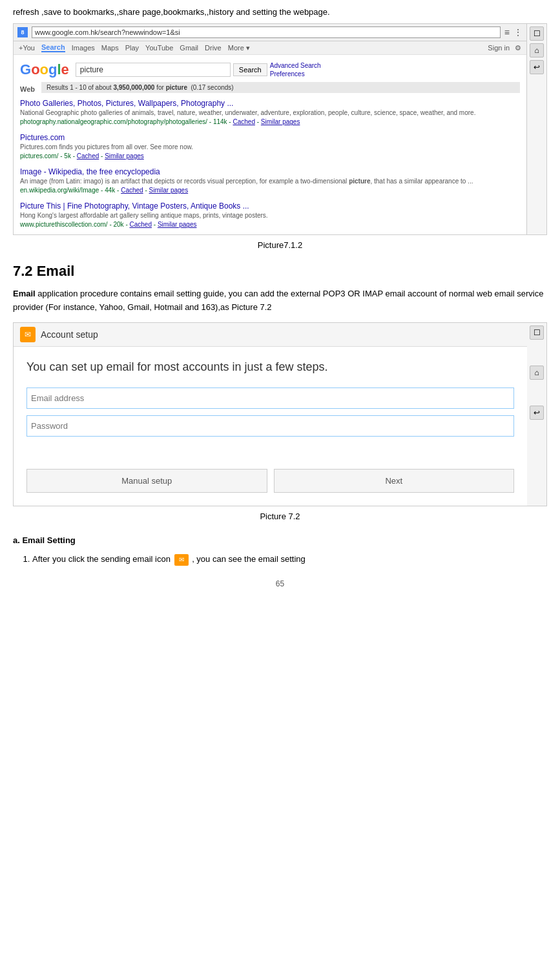  I want to click on result-title: Picture This | Fine Photography, Vintage…, so click(270, 205).